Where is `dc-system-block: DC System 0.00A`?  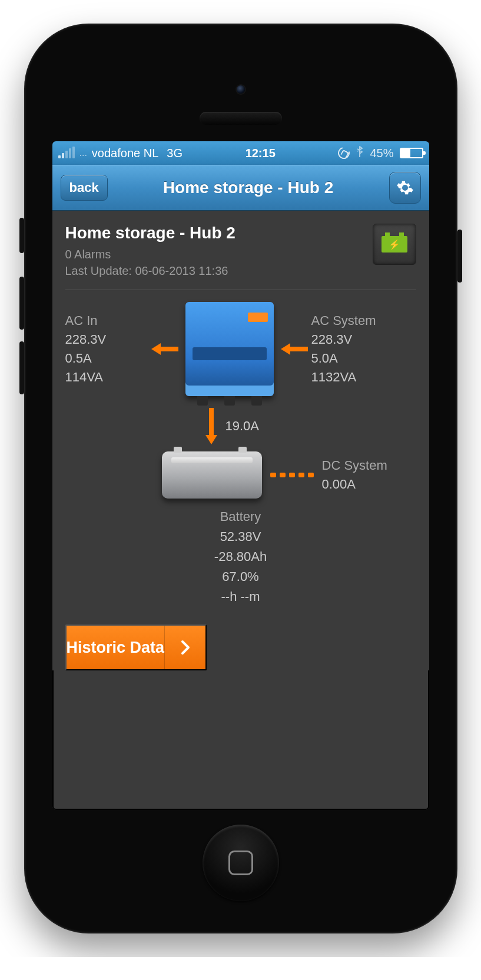 dc-system-block: DC System 0.00A is located at coordinates (354, 475).